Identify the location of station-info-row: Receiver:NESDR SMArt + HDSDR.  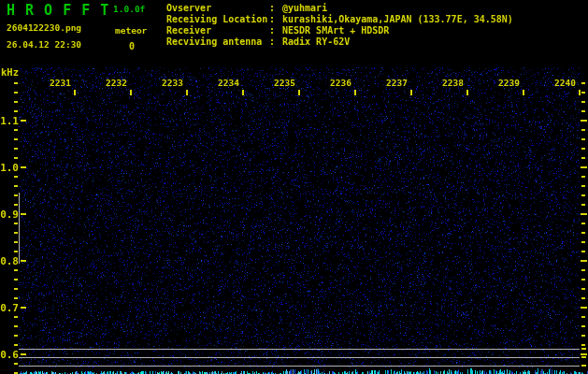
(340, 31).